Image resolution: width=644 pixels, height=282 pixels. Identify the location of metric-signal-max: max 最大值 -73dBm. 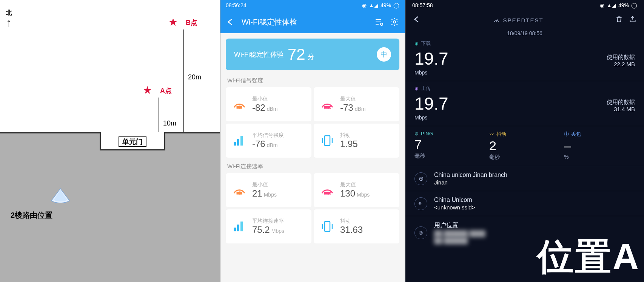
(356, 104).